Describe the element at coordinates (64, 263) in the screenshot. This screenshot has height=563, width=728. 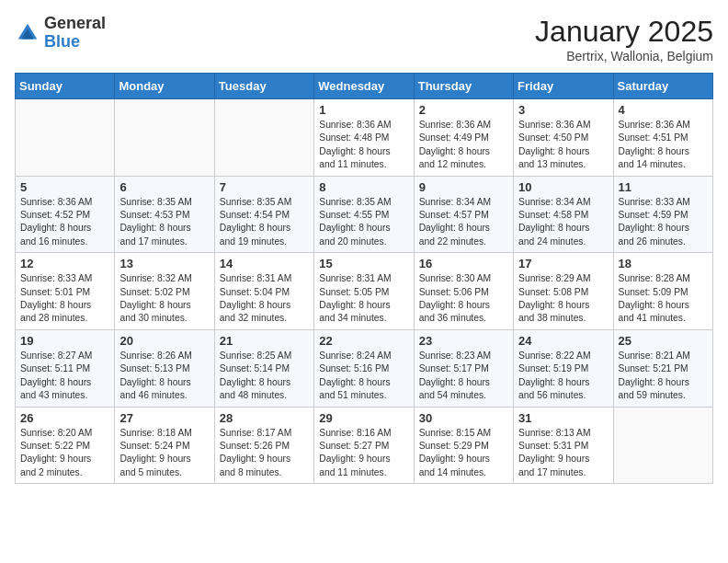
I see `day-number: 12` at that location.